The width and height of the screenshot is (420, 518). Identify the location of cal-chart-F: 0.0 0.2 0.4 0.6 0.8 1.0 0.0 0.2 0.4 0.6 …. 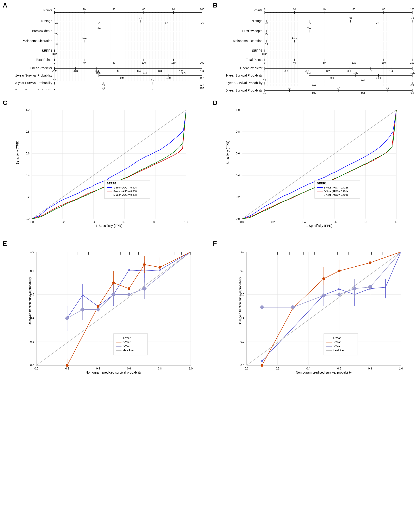
(322, 315).